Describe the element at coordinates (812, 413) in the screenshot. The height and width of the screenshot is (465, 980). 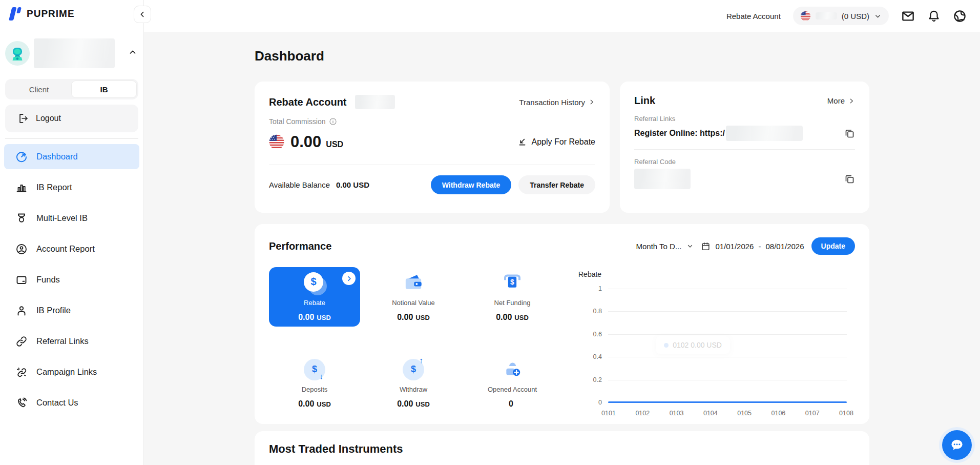
I see `x-tick: 0107` at that location.